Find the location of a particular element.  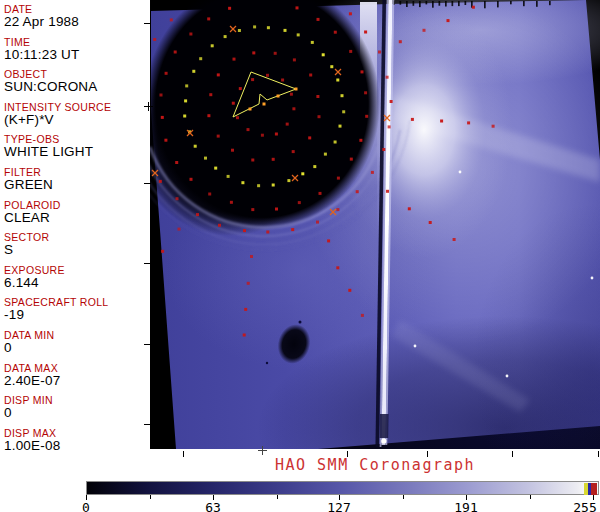

colorbar-tick-label: 0 is located at coordinates (86, 506).